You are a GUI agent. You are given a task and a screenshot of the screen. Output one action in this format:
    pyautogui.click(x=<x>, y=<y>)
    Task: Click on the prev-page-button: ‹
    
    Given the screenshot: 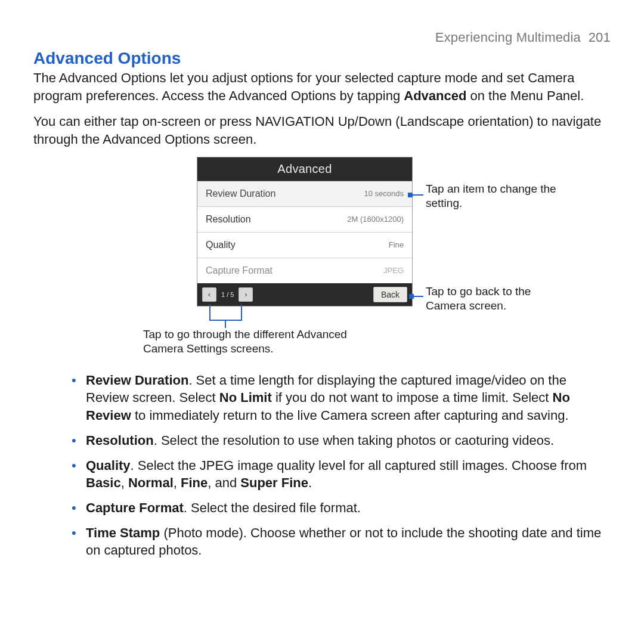 What is the action you would take?
    pyautogui.click(x=209, y=295)
    